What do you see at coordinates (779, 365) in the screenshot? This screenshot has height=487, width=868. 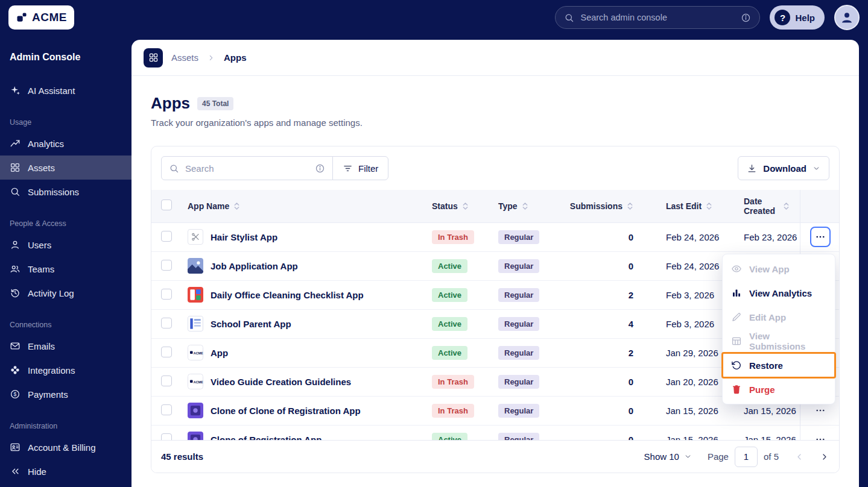 I see `menu-item-restore: Restore` at bounding box center [779, 365].